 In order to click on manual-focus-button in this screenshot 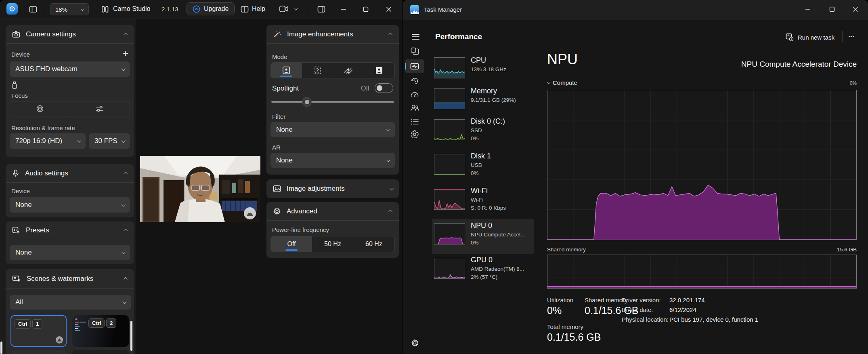, I will do `click(100, 109)`.